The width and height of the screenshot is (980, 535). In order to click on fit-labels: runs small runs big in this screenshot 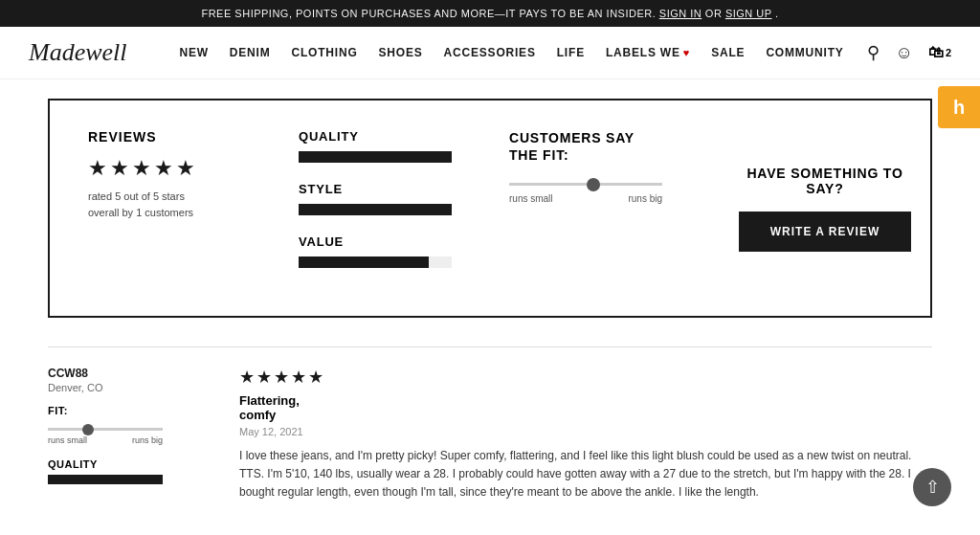, I will do `click(586, 199)`.